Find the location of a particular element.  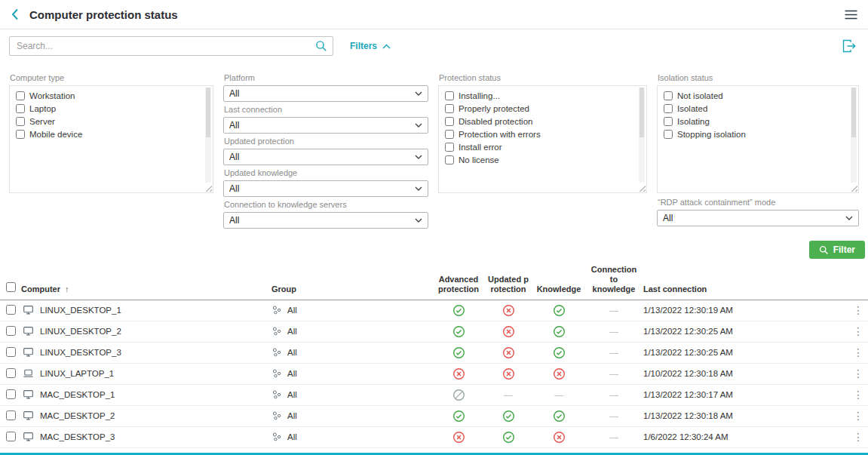

computer-name: MAC_DESKTOP_2 is located at coordinates (78, 416).